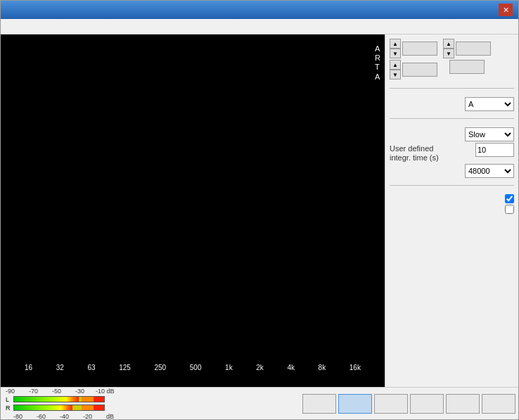 This screenshot has width=519, height=420. Describe the element at coordinates (506, 10) in the screenshot. I see `close-button: ✕` at that location.